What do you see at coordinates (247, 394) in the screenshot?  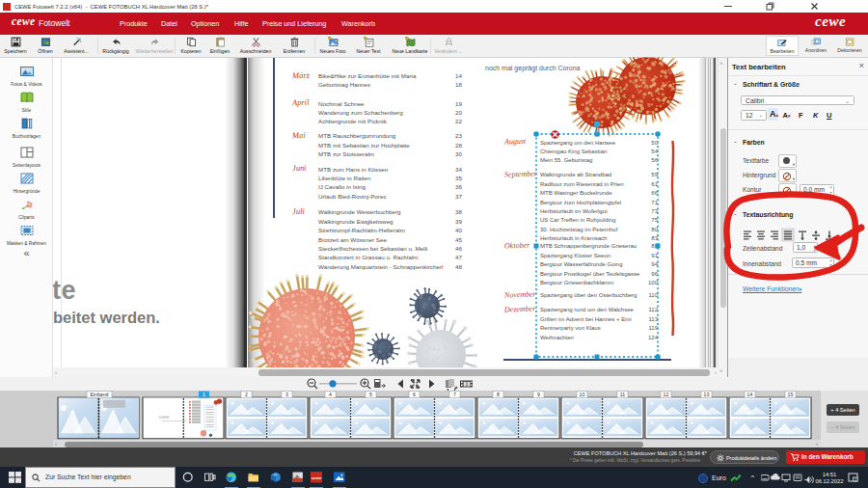 I see `svg-text: 2` at bounding box center [247, 394].